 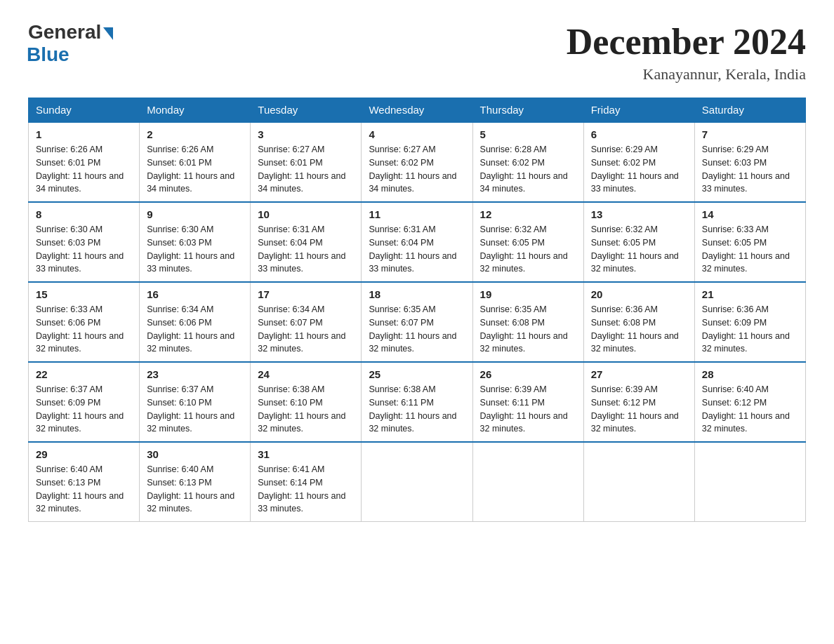 What do you see at coordinates (195, 410) in the screenshot?
I see `day-info: Sunrise: 6:37 AMSunset: 6:10 PMDaylight:…` at bounding box center [195, 410].